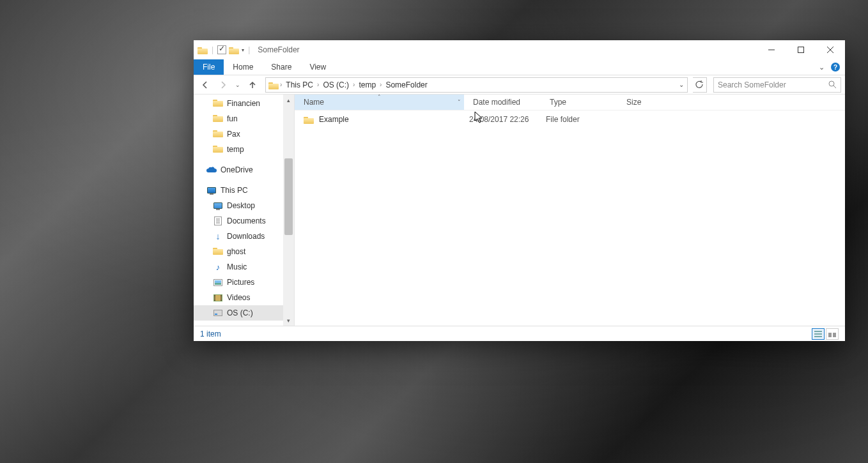 The width and height of the screenshot is (868, 463). Describe the element at coordinates (289, 321) in the screenshot. I see `scroll-down-icon: ▾` at that location.